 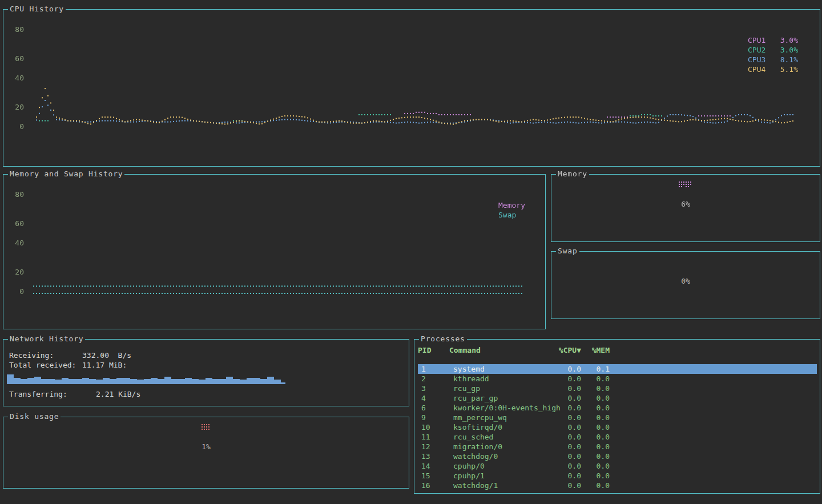 What do you see at coordinates (426, 437) in the screenshot?
I see `process-pid: 11` at bounding box center [426, 437].